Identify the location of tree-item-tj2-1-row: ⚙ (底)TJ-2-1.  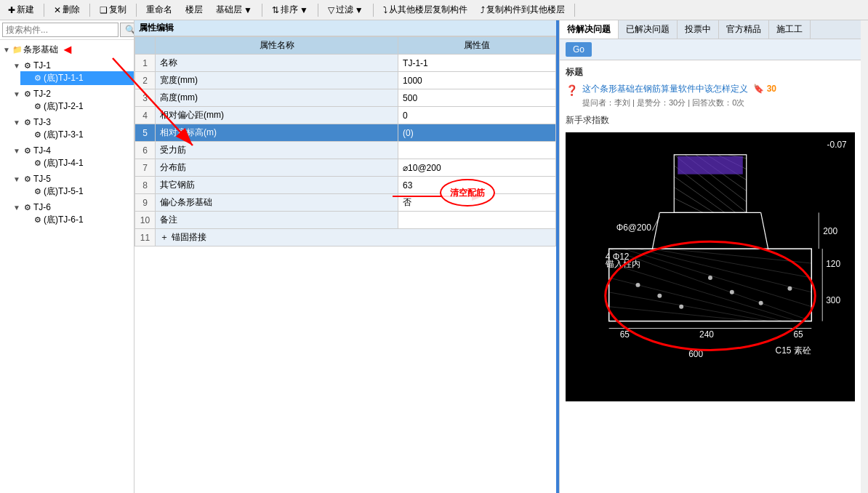
(77, 106).